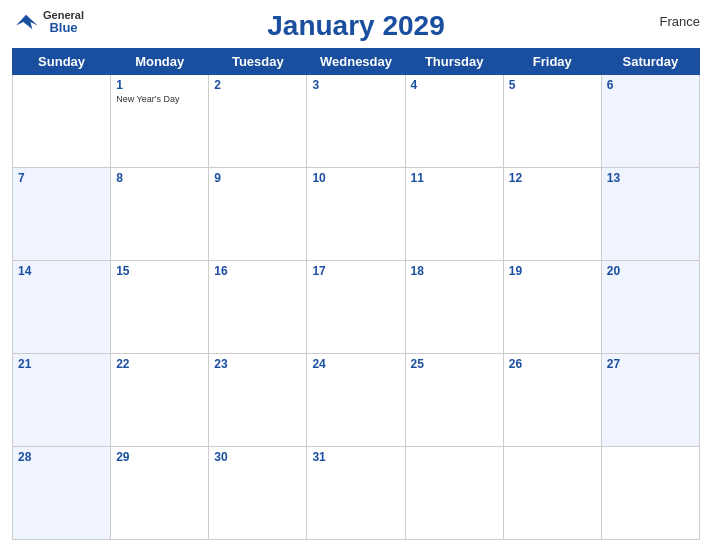 This screenshot has width=712, height=550. Describe the element at coordinates (62, 214) in the screenshot. I see `day-cell-7: 7` at that location.